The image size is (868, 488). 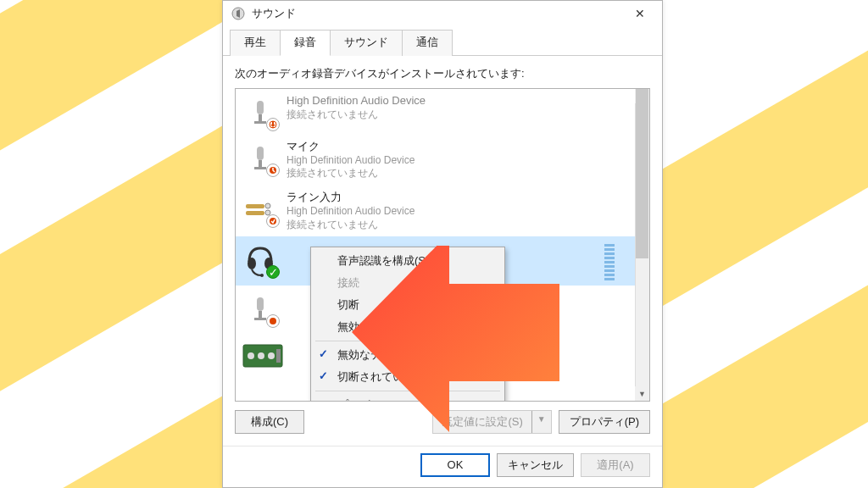 I want to click on tab-strip: 再生 録音 サウンド 通信, so click(x=442, y=41).